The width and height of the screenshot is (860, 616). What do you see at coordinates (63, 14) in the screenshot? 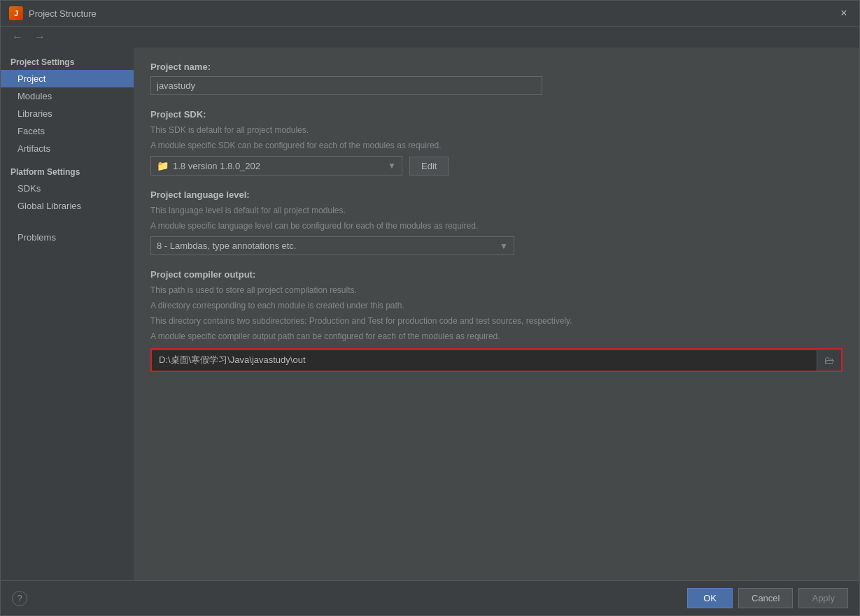
I see `window-title: Project Structure` at bounding box center [63, 14].